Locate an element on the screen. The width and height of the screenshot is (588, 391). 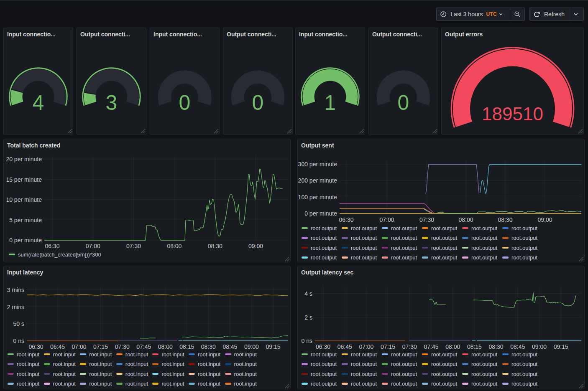
svg-text: 300 per minute is located at coordinates (318, 164).